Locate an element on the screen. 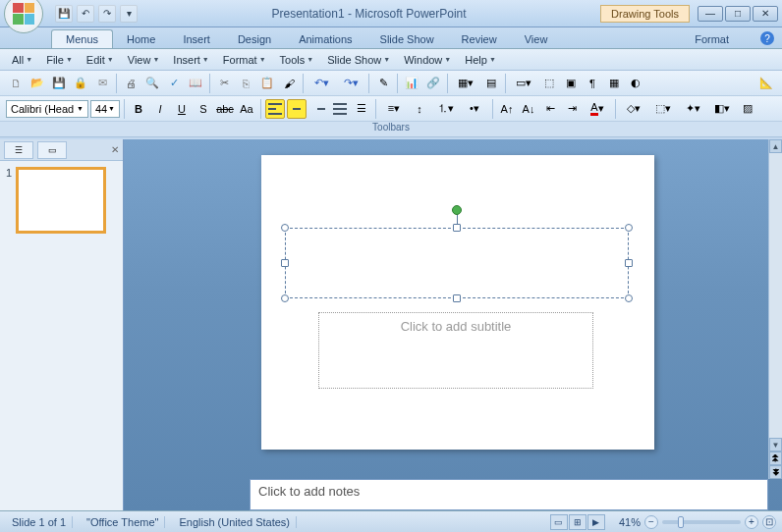 The image size is (782, 532). ribbon-tab-design: Design is located at coordinates (254, 39).